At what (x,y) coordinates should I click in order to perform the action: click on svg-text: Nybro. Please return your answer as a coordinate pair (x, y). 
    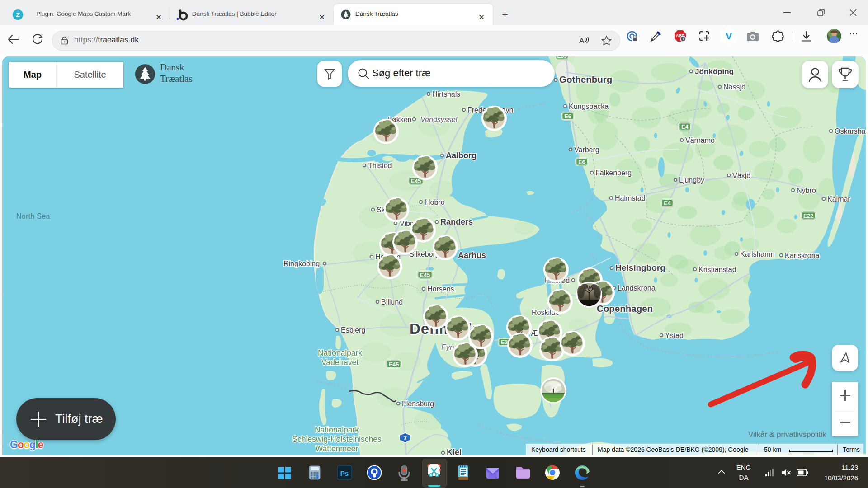
    Looking at the image, I should click on (807, 191).